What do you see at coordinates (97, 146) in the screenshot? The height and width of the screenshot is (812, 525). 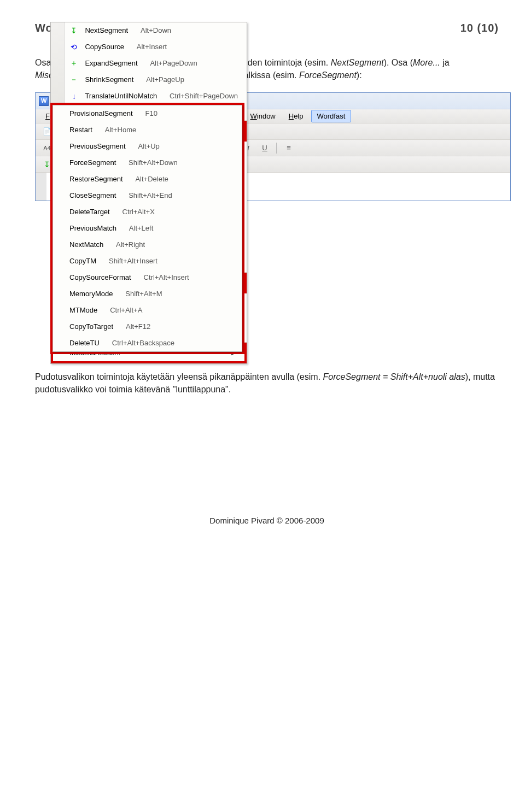 I see `menu-item-label: PreviousSegment` at bounding box center [97, 146].